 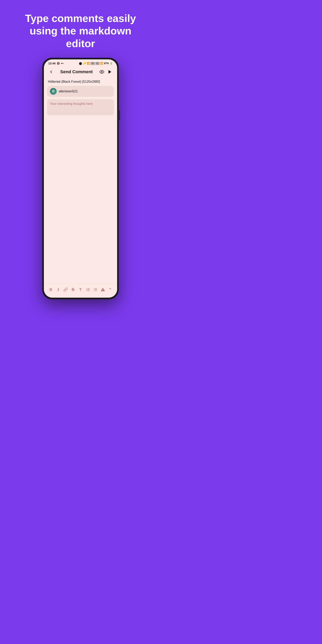 I want to click on time-display: 13:44, so click(x=52, y=64).